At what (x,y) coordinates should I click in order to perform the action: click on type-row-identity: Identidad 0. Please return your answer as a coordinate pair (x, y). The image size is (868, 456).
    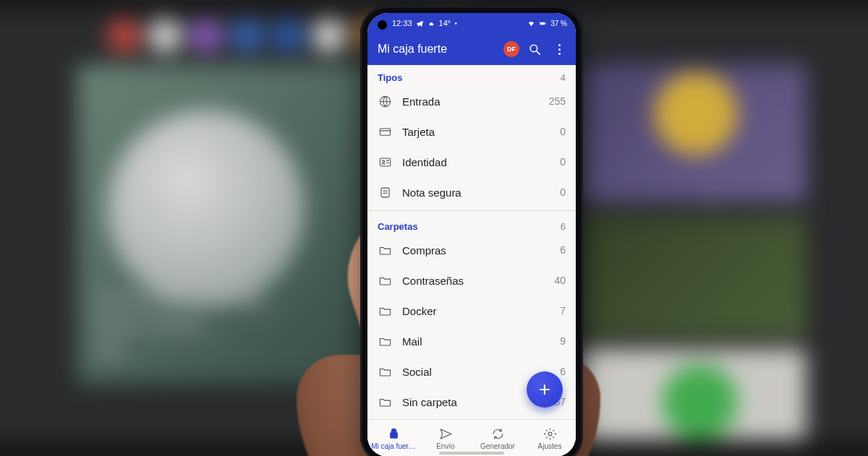
    Looking at the image, I should click on (472, 162).